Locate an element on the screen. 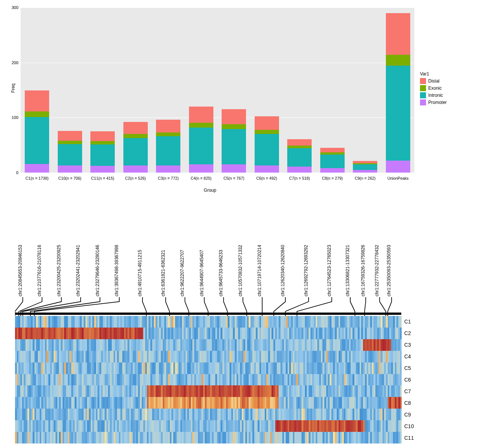 This screenshot has height=448, width=504. bar-group: C6(n = 492) is located at coordinates (267, 90).